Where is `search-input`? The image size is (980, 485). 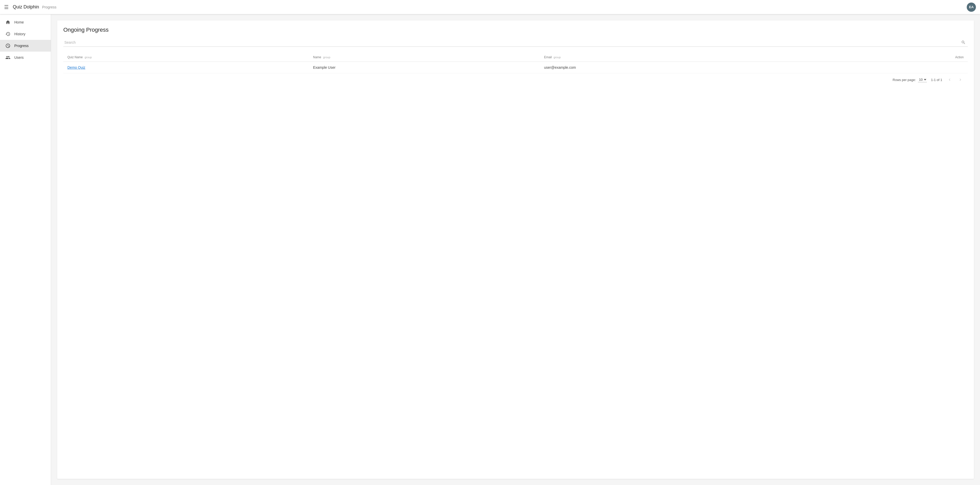
search-input is located at coordinates (515, 43).